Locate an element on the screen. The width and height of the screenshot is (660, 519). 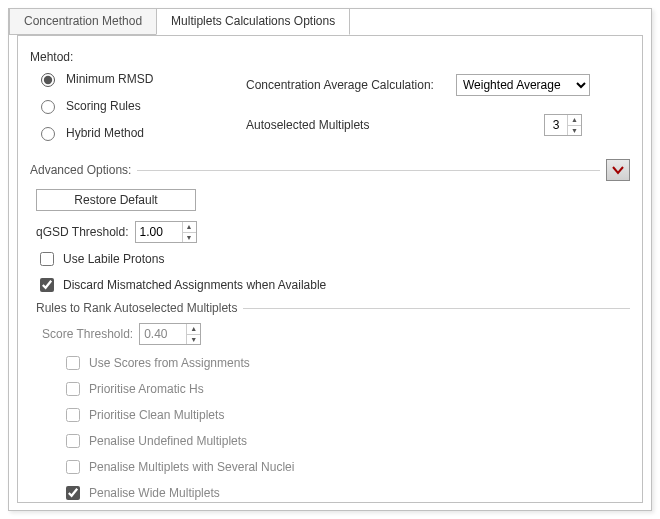
checkbox-label: Prioritise Clean Multiplets is located at coordinates (156, 415).